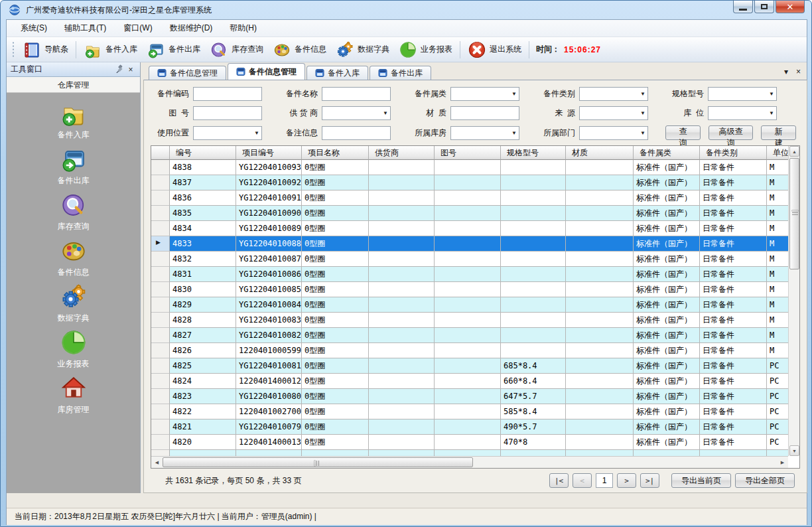  Describe the element at coordinates (318, 462) in the screenshot. I see `horizontal-scroll-thumb` at that location.